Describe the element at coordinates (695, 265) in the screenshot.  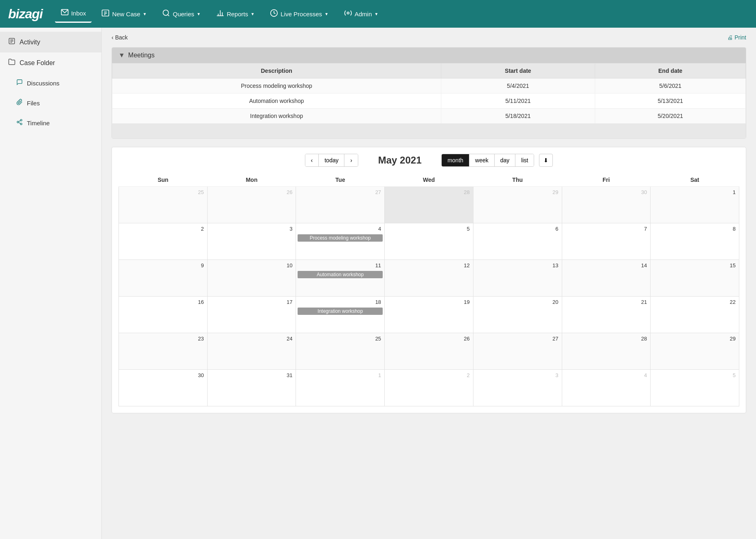
I see `day-number: 15` at that location.